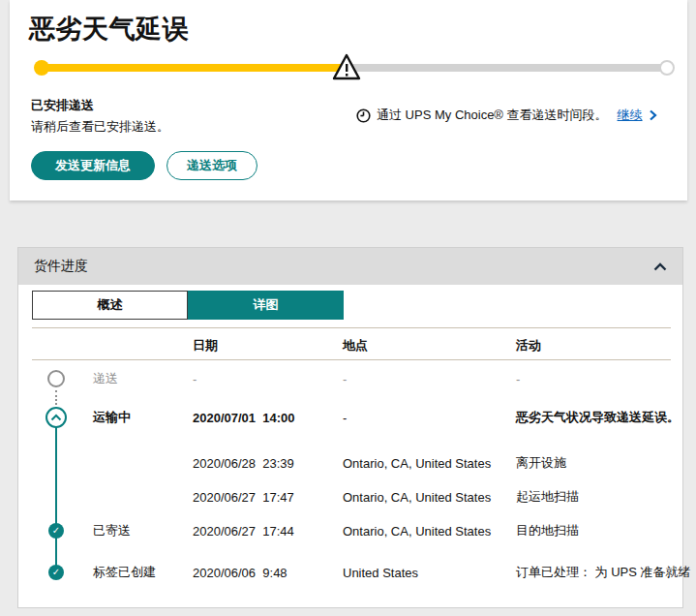  What do you see at coordinates (193, 68) in the screenshot?
I see `progress-completed-segment` at bounding box center [193, 68].